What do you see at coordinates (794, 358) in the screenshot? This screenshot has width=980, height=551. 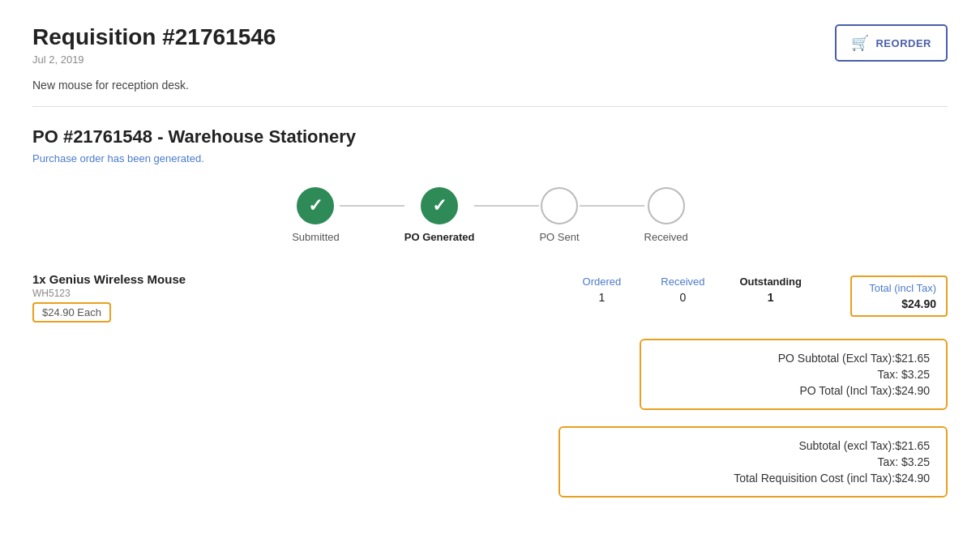 I see `po-subtotal-line: PO Subtotal (Excl Tax):$21.65` at bounding box center [794, 358].